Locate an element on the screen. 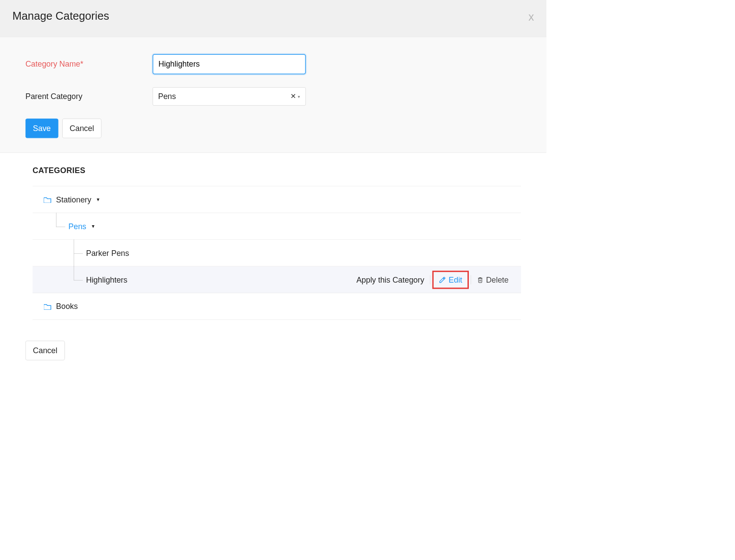 This screenshot has height=560, width=735. form-cancel-button: Cancel is located at coordinates (82, 129).